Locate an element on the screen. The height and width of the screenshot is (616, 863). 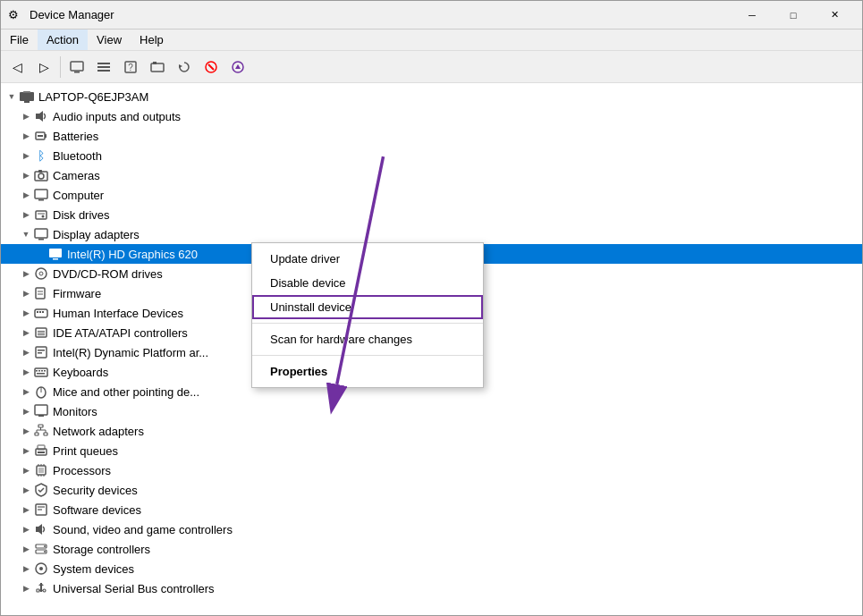
toolbar-properties is located at coordinates (157, 67).